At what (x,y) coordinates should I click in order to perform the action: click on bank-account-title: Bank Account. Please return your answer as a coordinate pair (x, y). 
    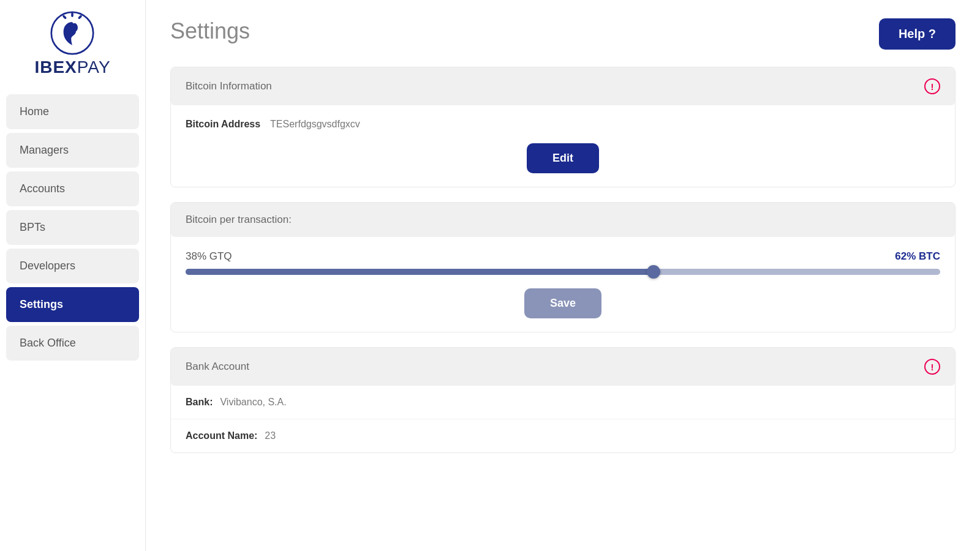
    Looking at the image, I should click on (217, 367).